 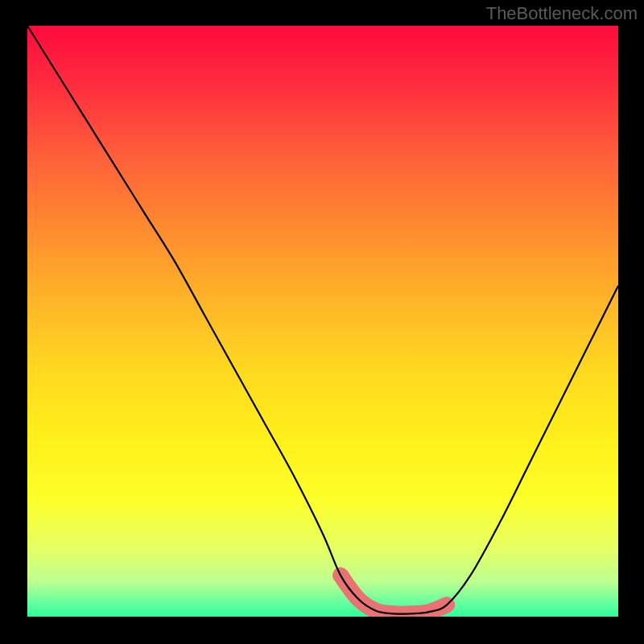 I want to click on watermark-text: TheBottleneck.com, so click(x=562, y=14).